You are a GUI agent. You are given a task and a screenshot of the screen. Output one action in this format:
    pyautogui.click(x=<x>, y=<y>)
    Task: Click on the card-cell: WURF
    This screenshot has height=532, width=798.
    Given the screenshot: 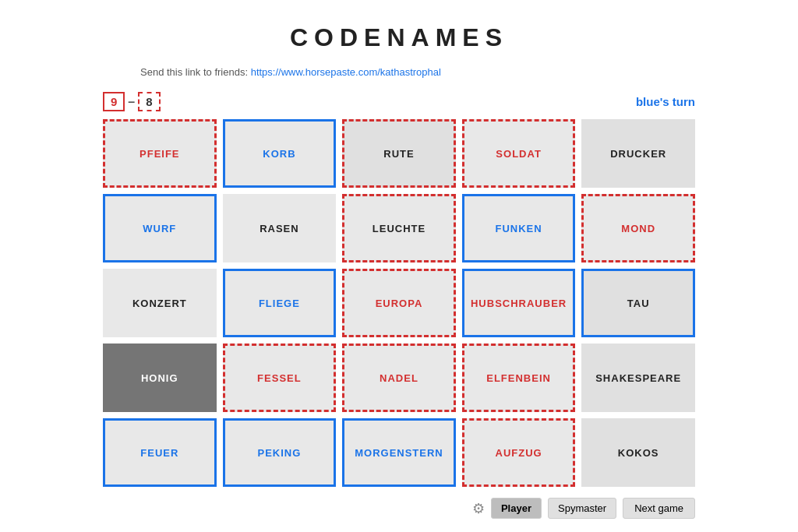 What is the action you would take?
    pyautogui.click(x=160, y=228)
    